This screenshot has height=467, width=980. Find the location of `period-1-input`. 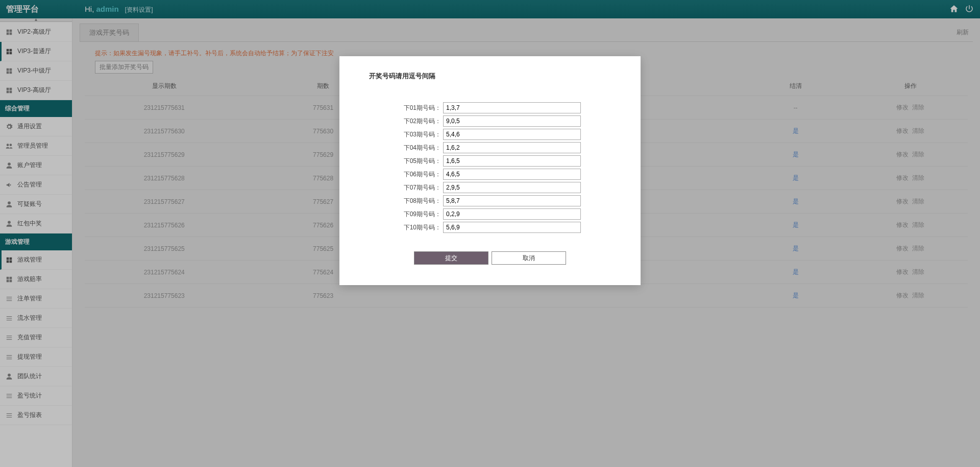

period-1-input is located at coordinates (512, 108).